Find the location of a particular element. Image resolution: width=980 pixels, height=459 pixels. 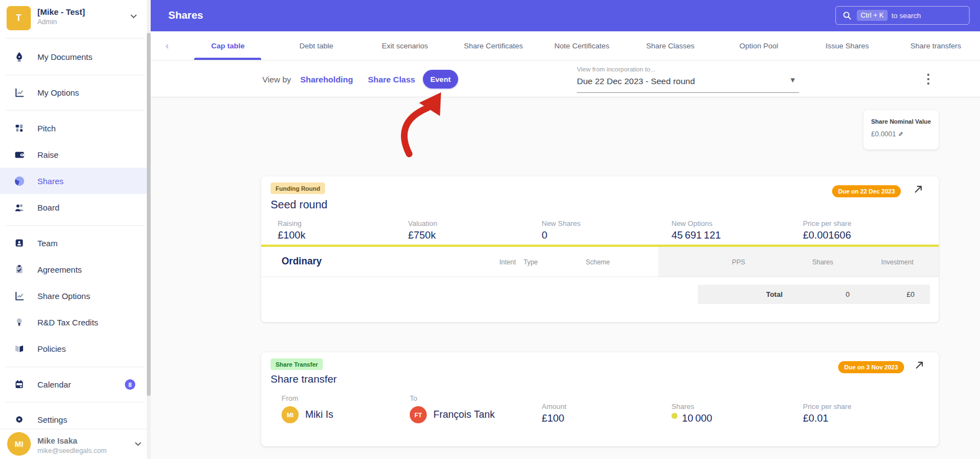

from-name: Miki Is is located at coordinates (319, 414).